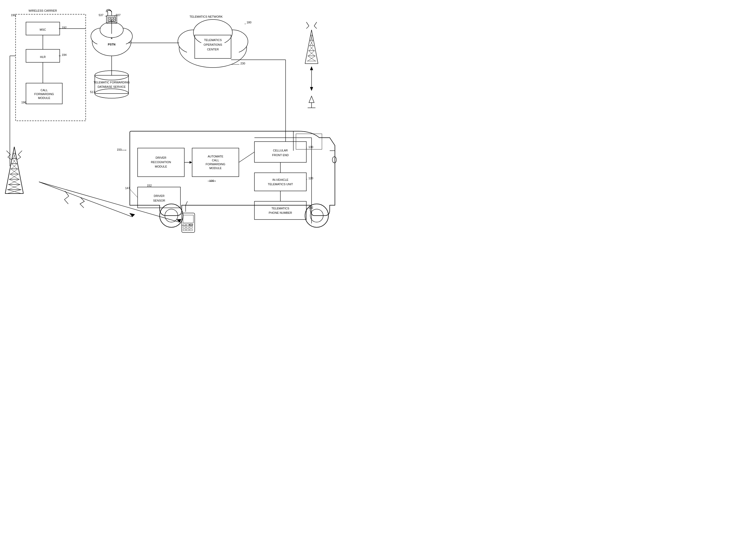  I want to click on cellular-front-end-box, so click(280, 152).